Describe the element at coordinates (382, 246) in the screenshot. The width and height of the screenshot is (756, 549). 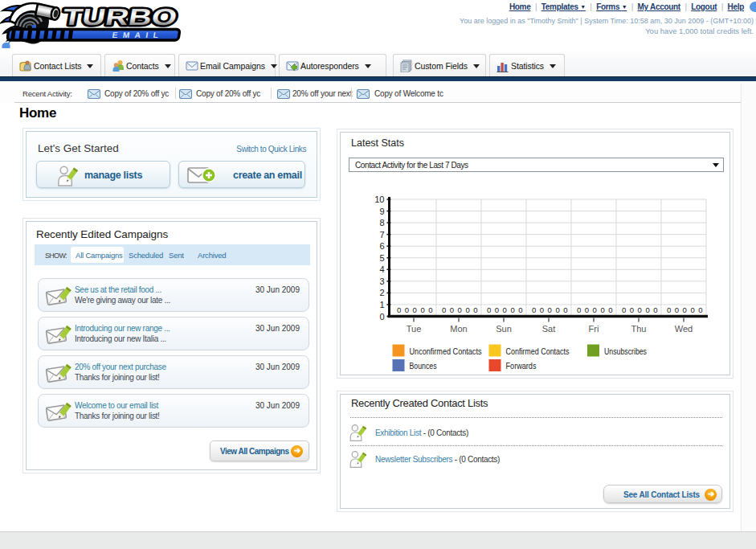
I see `svg-text: 6` at that location.